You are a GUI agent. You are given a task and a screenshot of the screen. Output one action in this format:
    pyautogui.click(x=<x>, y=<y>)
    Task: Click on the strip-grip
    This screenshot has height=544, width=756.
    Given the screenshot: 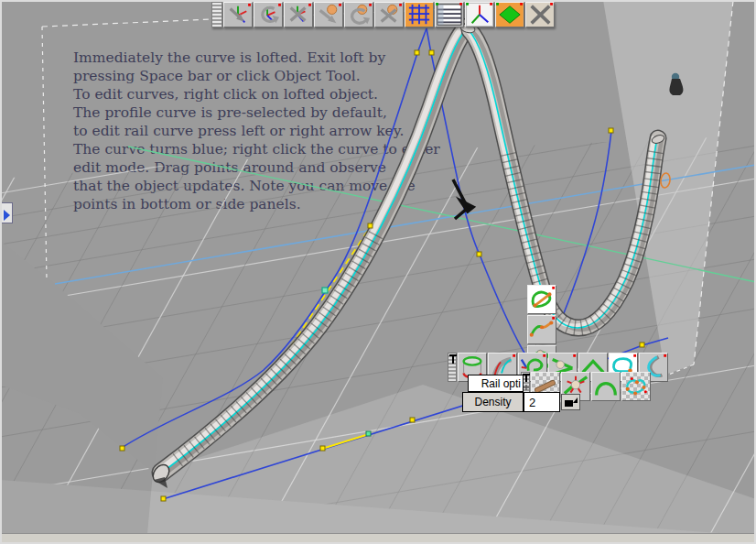 What is the action you would take?
    pyautogui.click(x=452, y=367)
    